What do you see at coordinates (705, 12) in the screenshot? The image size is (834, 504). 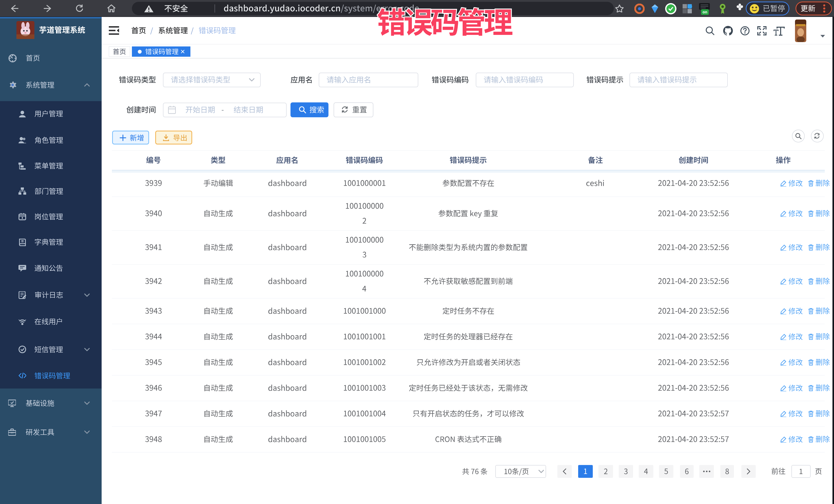 I see `svg-text: on` at bounding box center [705, 12].